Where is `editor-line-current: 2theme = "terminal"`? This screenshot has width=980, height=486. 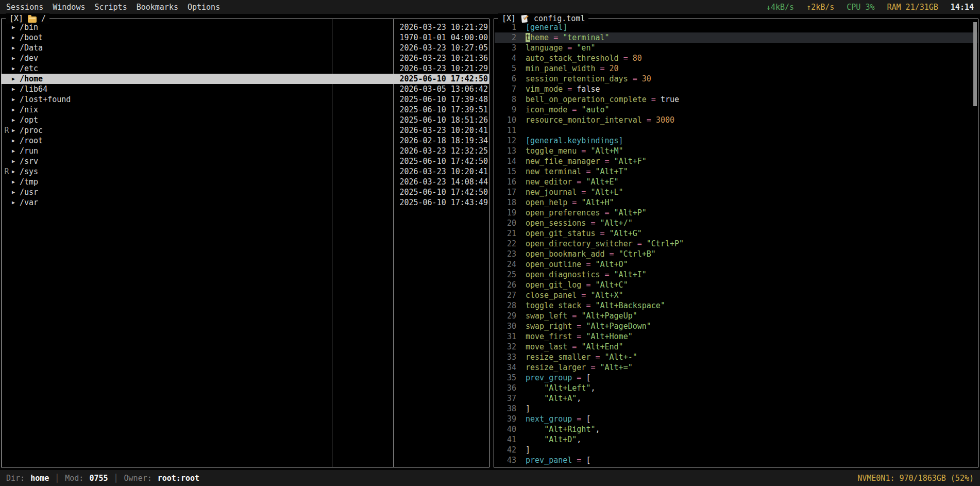
editor-line-current: 2theme = "terminal" is located at coordinates (736, 38).